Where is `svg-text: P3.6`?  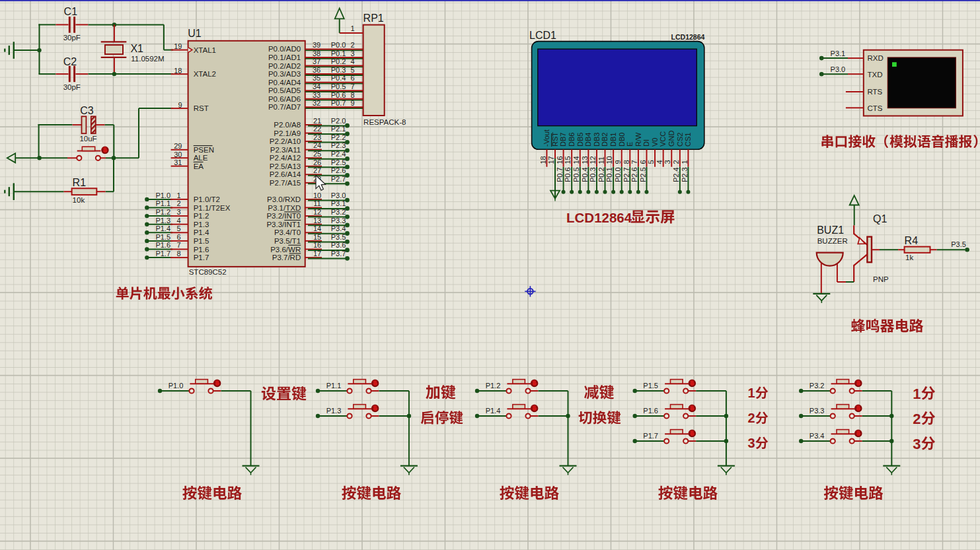 svg-text: P3.6 is located at coordinates (338, 245).